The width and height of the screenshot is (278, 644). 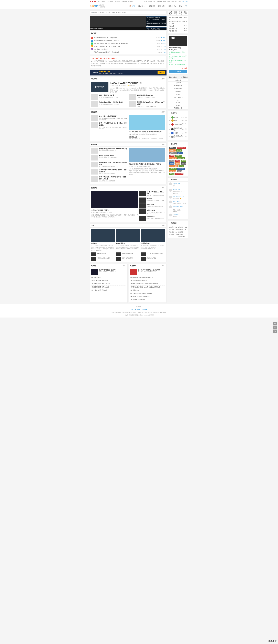 I want to click on rank-item: 4.亮晶晶灯饰批发115 积分, so click(x=178, y=129).